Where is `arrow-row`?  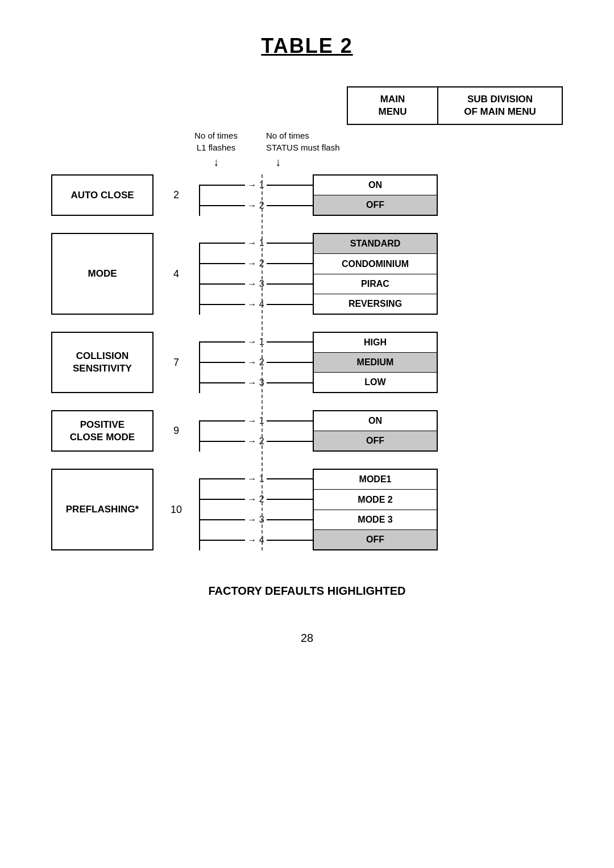 arrow-row is located at coordinates (367, 162).